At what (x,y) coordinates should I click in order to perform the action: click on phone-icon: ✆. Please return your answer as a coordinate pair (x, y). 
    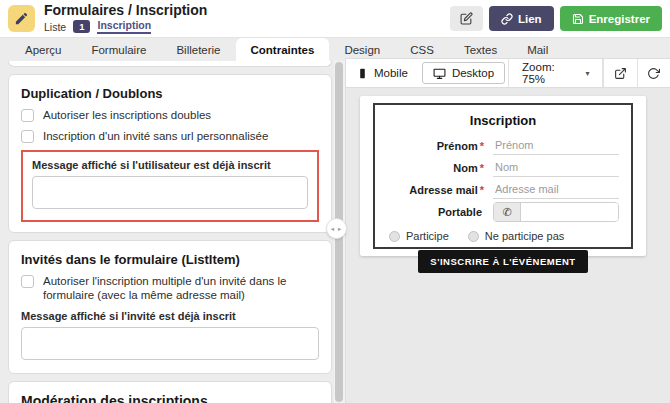
    Looking at the image, I should click on (508, 212).